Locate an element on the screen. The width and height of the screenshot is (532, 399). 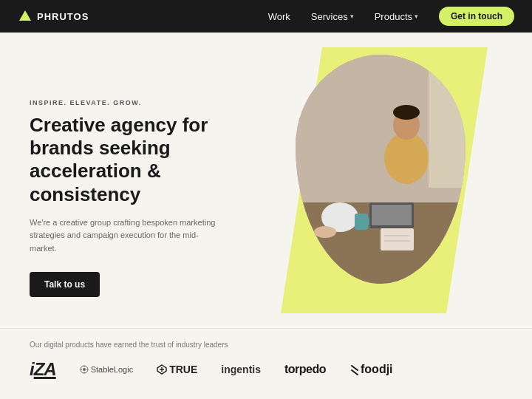
stablelogic-text: StableLogic is located at coordinates (112, 369).